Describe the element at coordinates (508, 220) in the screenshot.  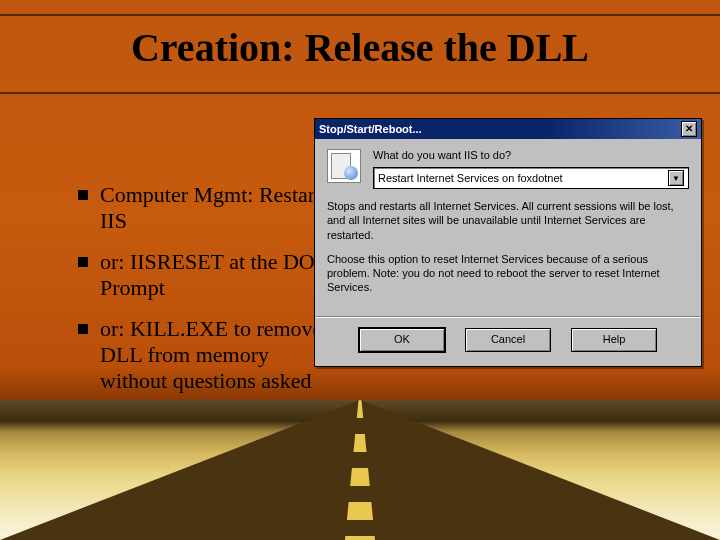
I see `description-line: Stops and restarts all Internet Services…` at that location.